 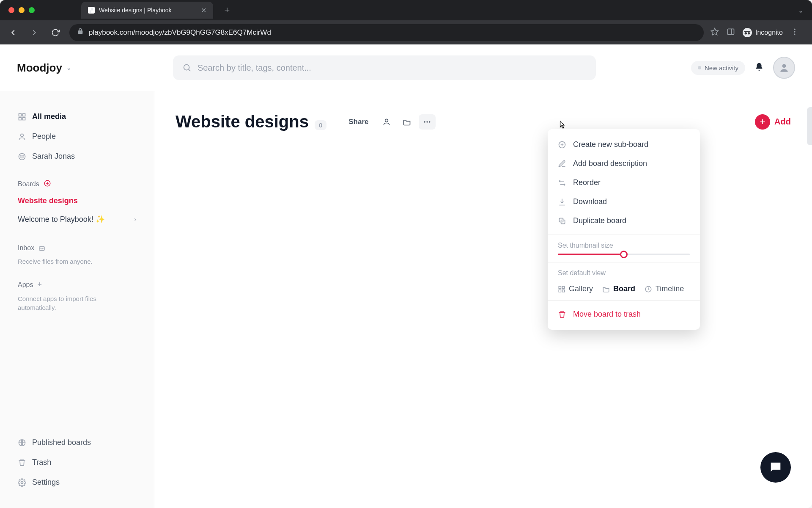 I want to click on board-options-menu: Create new sub-board Add board descripti…, so click(x=624, y=229).